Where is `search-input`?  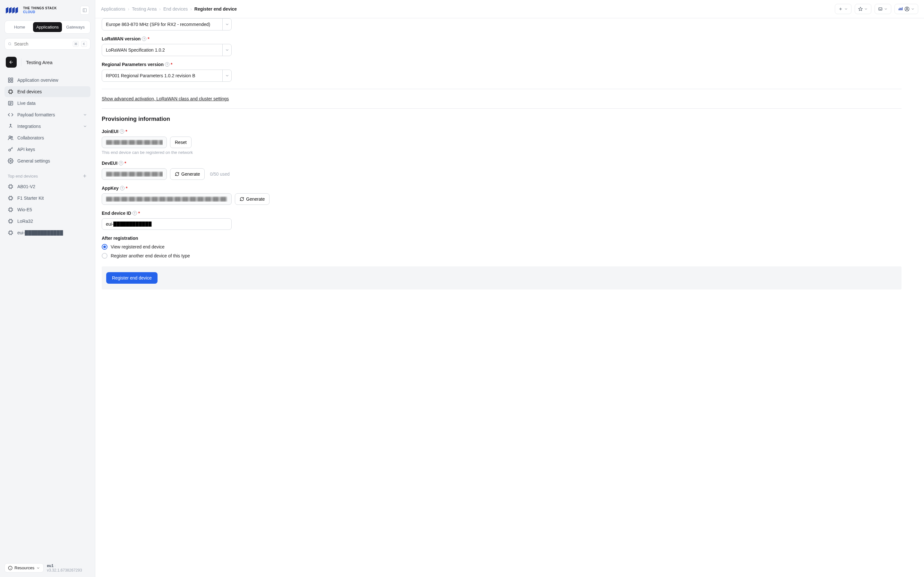 search-input is located at coordinates (42, 44).